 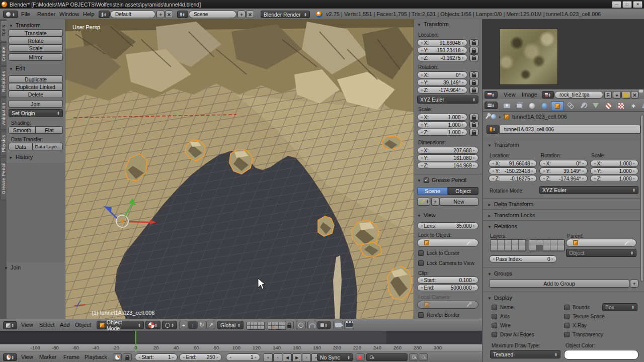 I want to click on display-wire-row: Wire, so click(x=501, y=326).